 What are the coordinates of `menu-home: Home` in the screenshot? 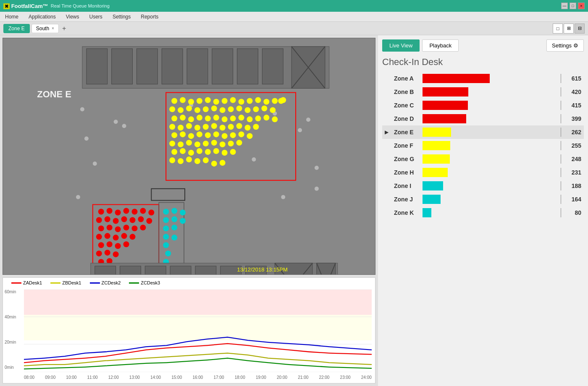 It's located at (12, 17).